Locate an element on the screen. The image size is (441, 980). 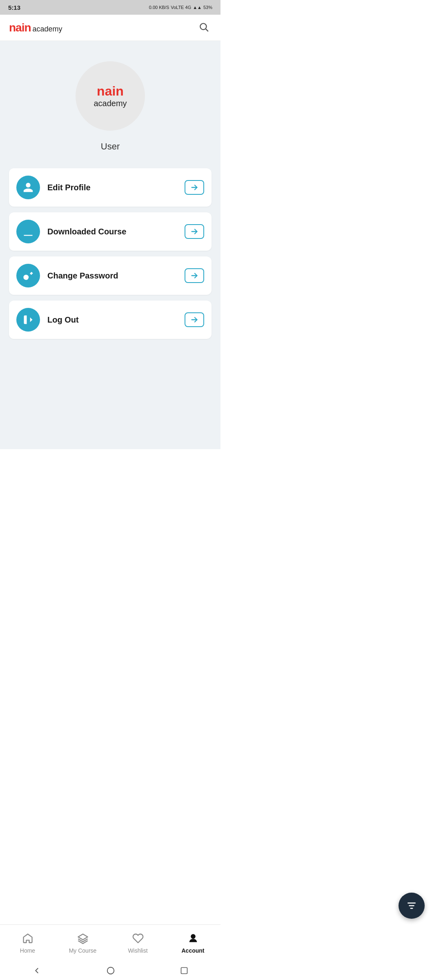
logo-nain: nain is located at coordinates (20, 28).